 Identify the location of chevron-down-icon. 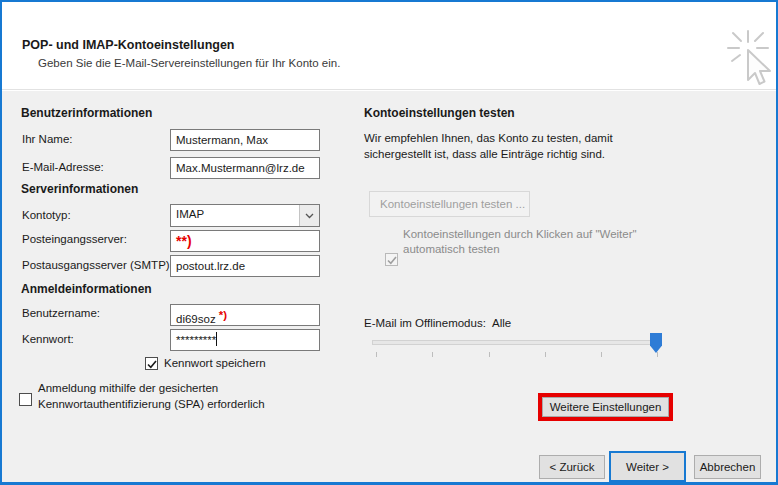
(310, 216).